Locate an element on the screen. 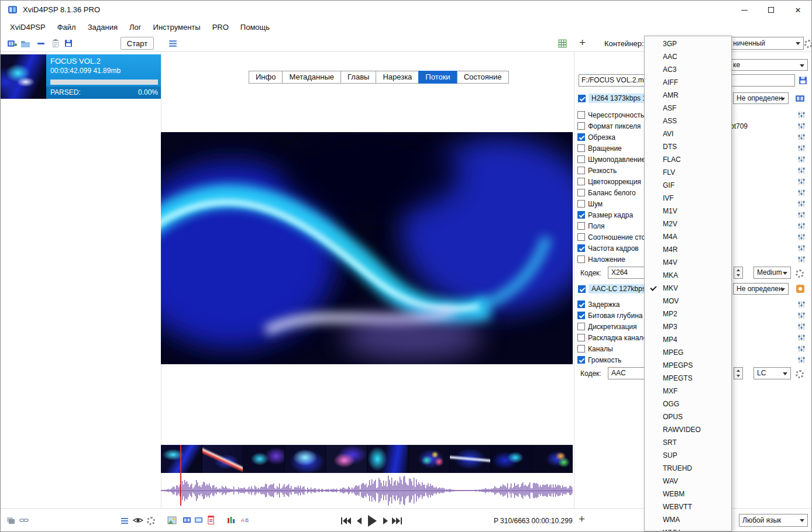 The width and height of the screenshot is (812, 532). save-icon is located at coordinates (68, 43).